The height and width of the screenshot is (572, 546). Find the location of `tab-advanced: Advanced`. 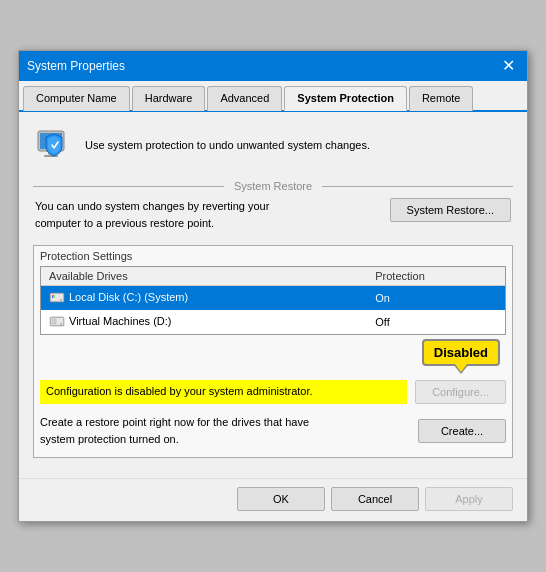

tab-advanced: Advanced is located at coordinates (244, 98).